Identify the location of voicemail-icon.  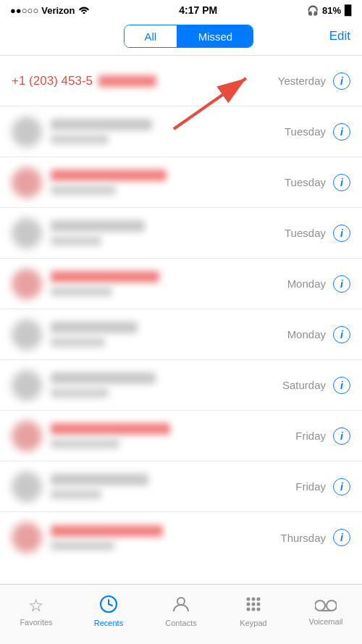
(326, 606).